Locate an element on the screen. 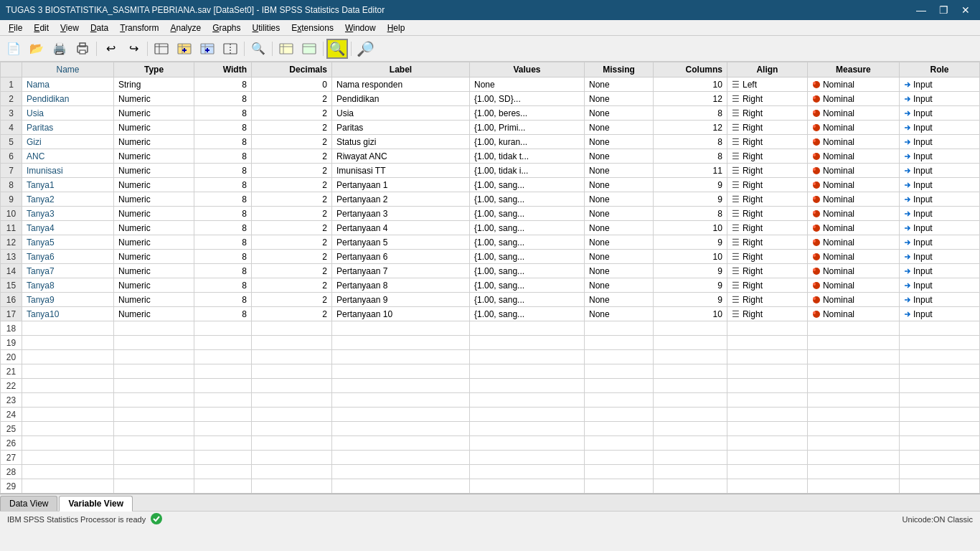 The width and height of the screenshot is (980, 551). col-header-values: Values is located at coordinates (527, 70).